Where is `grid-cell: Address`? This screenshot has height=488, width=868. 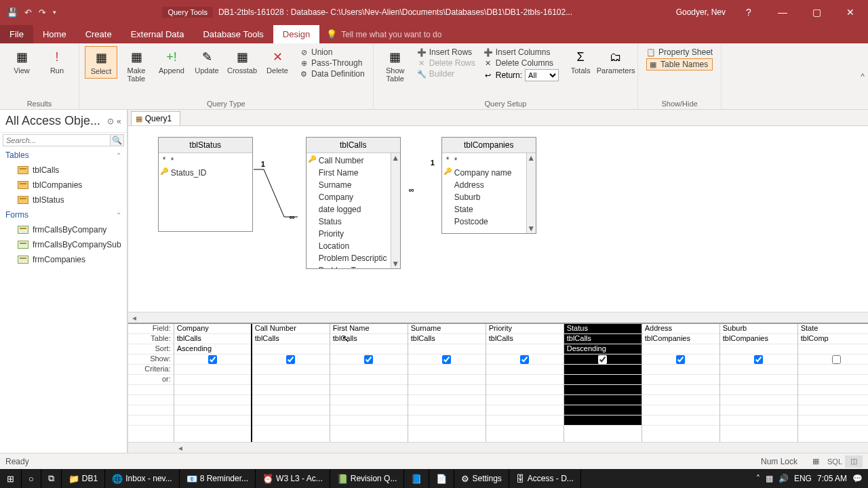
grid-cell: Address is located at coordinates (681, 329).